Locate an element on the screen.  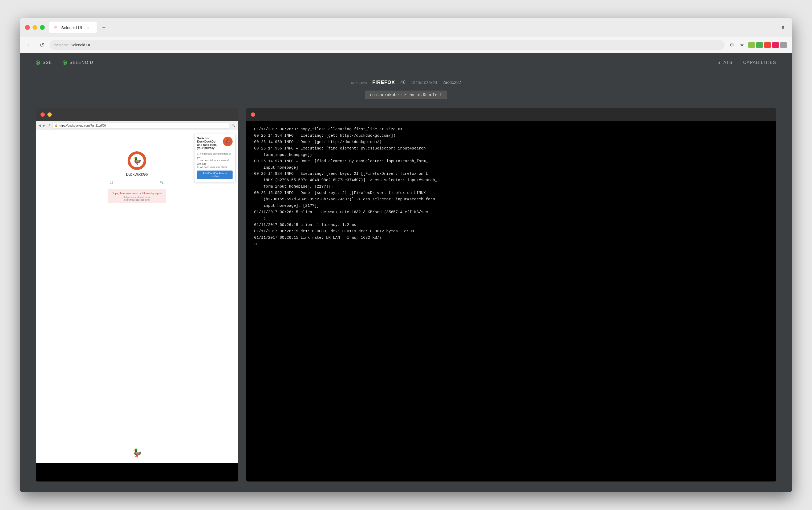
sse-status-dot is located at coordinates (38, 63).